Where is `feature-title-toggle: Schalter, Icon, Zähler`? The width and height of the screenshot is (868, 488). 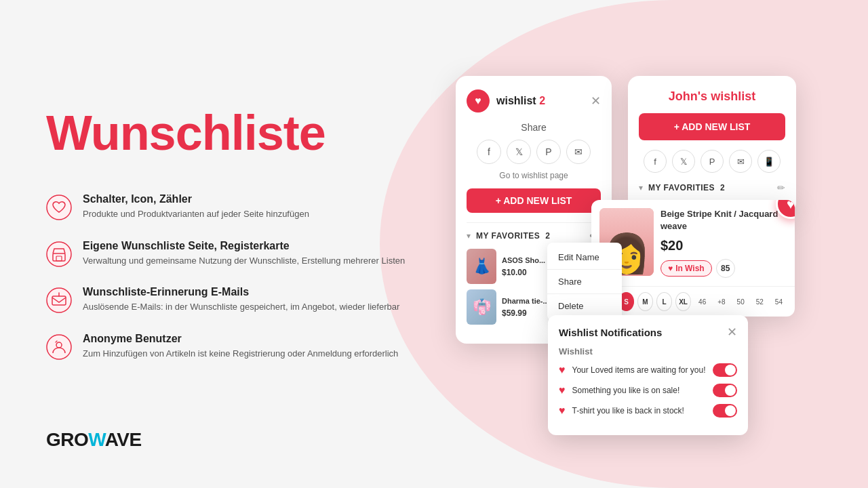
feature-title-toggle: Schalter, Icon, Zähler is located at coordinates (196, 199).